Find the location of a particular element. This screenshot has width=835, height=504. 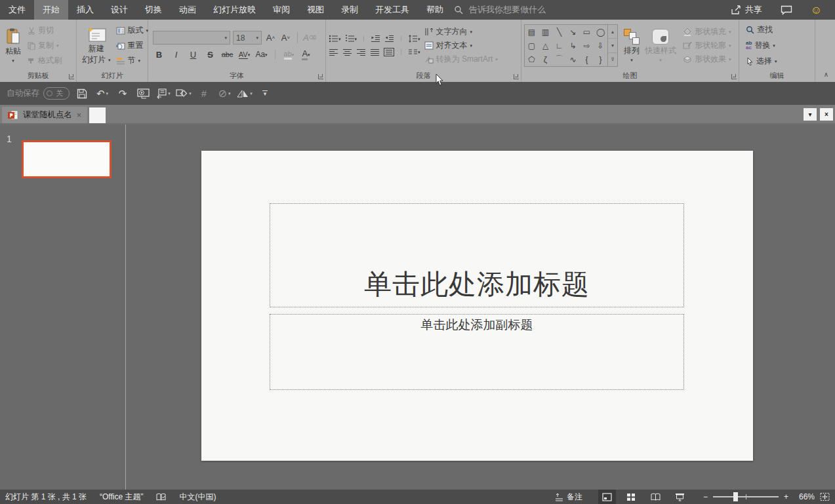

feedback-button: ☺ is located at coordinates (816, 10).